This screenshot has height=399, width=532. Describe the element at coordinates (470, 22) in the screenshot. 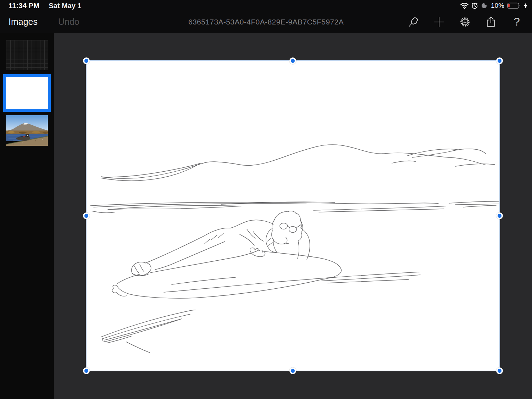

I see `toolbar-right: ?` at that location.